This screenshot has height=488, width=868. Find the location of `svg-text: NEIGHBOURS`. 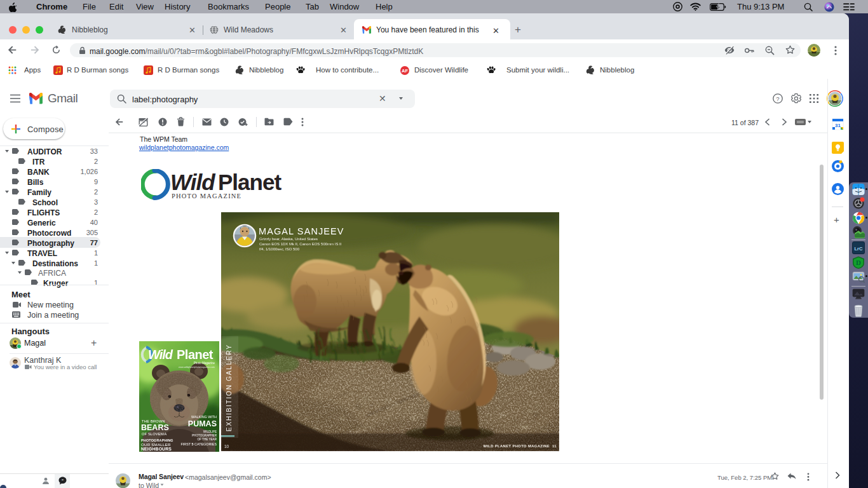

svg-text: NEIGHBOURS is located at coordinates (156, 449).